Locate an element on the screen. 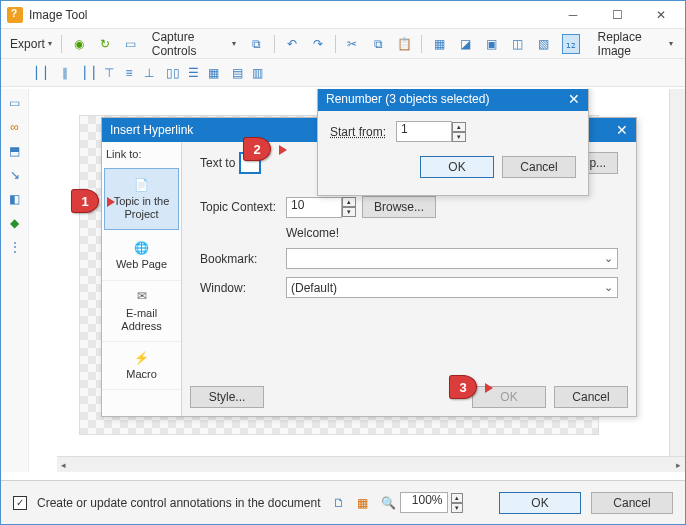 The width and height of the screenshot is (686, 525). tool-d-icon: ◫ is located at coordinates (517, 44).